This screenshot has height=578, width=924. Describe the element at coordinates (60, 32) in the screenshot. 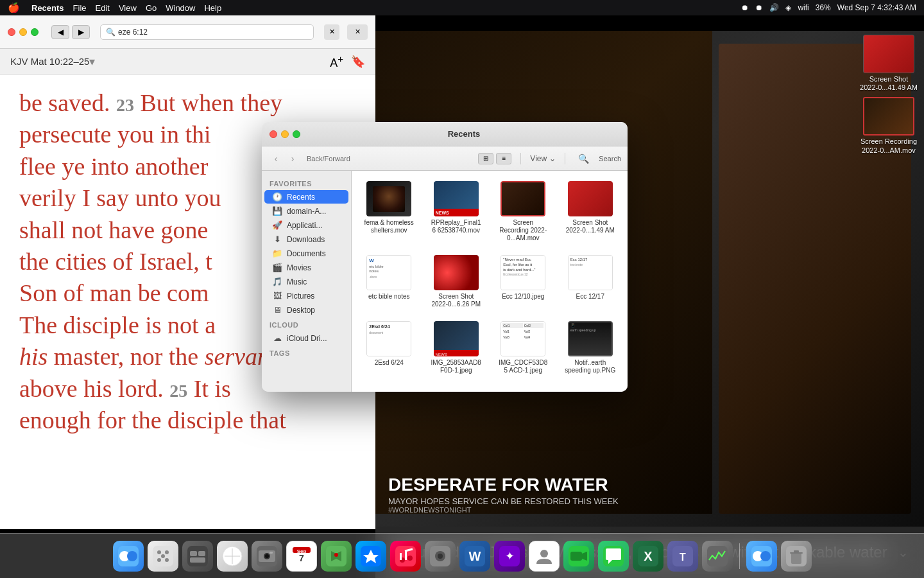

I see `nav-prev: ◀` at that location.